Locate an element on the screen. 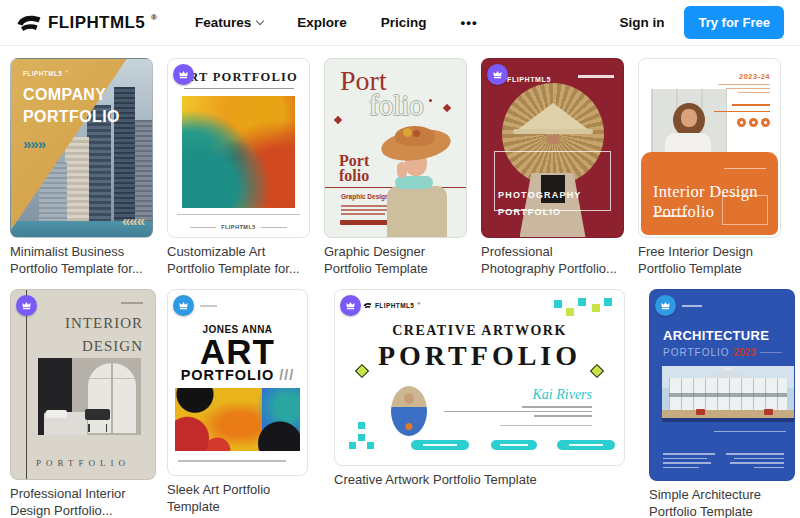  top-navbar: FLIPHTML5 ® Features Explore Pricing •••… is located at coordinates (400, 23).